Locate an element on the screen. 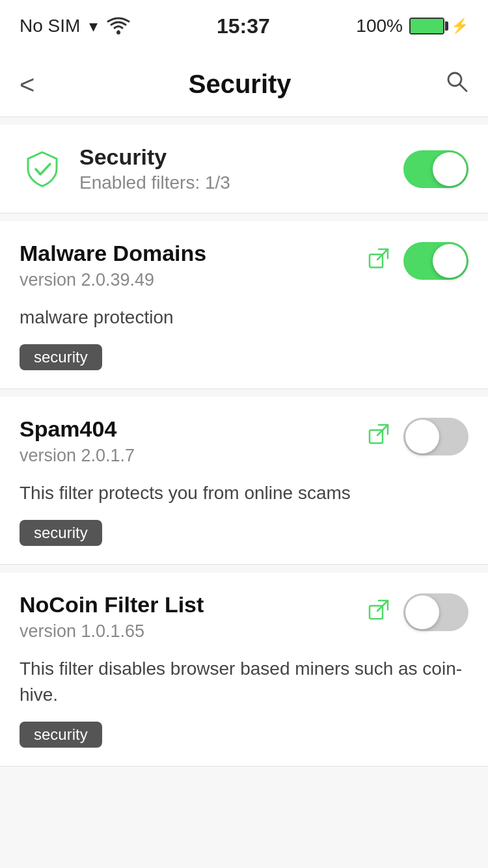  wifi-icon: ▾︎ is located at coordinates (94, 26).